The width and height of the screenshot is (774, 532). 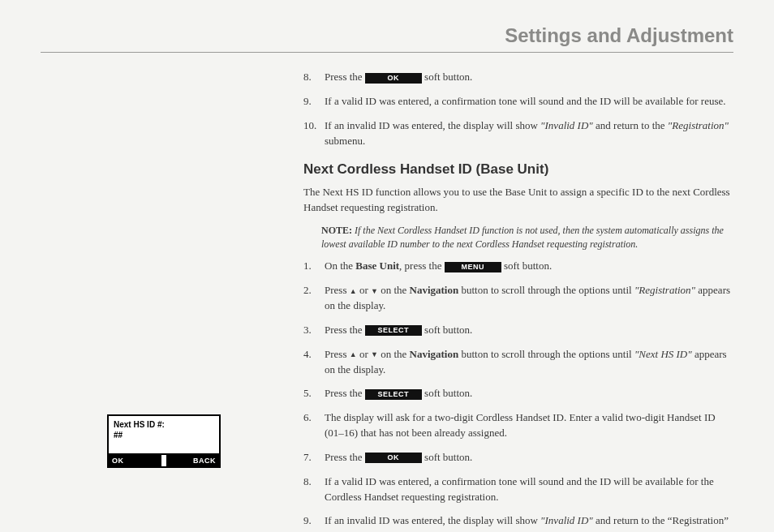 I want to click on lcd-line-2: ##, so click(x=164, y=435).